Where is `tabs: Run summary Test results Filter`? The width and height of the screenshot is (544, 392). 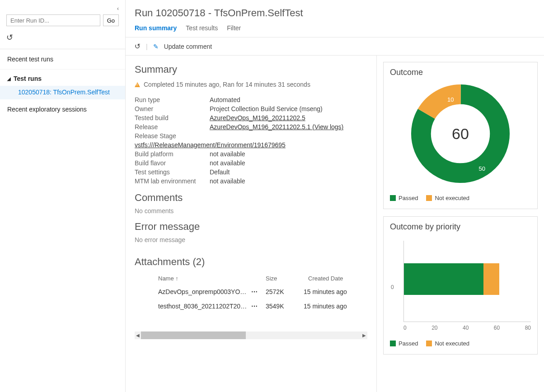 tabs: Run summary Test results Filter is located at coordinates (335, 31).